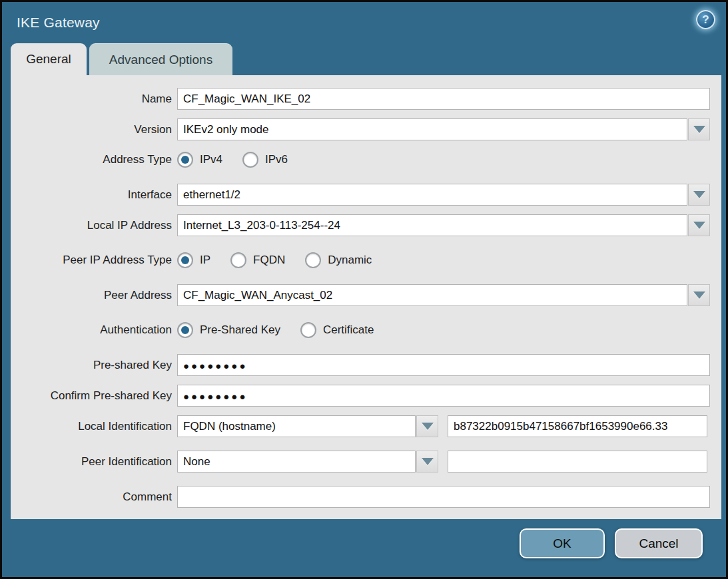 The image size is (728, 579). I want to click on radio-certificate: Certificate, so click(337, 330).